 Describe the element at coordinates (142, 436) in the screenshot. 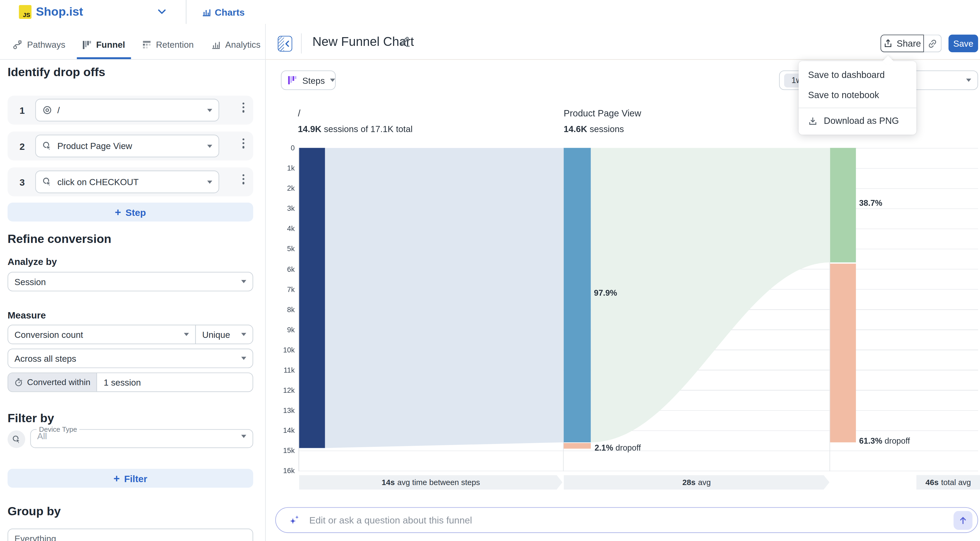

I see `filter-device-type-field: Device Type All` at that location.